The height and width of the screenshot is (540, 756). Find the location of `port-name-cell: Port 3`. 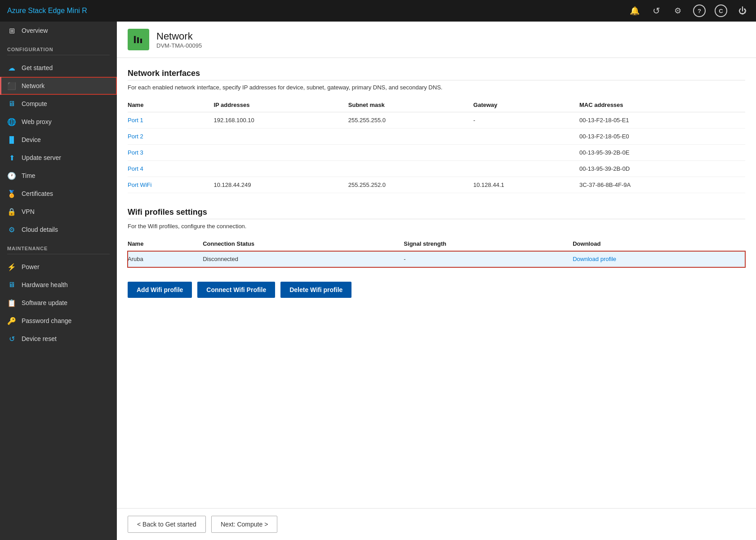

port-name-cell: Port 3 is located at coordinates (171, 153).